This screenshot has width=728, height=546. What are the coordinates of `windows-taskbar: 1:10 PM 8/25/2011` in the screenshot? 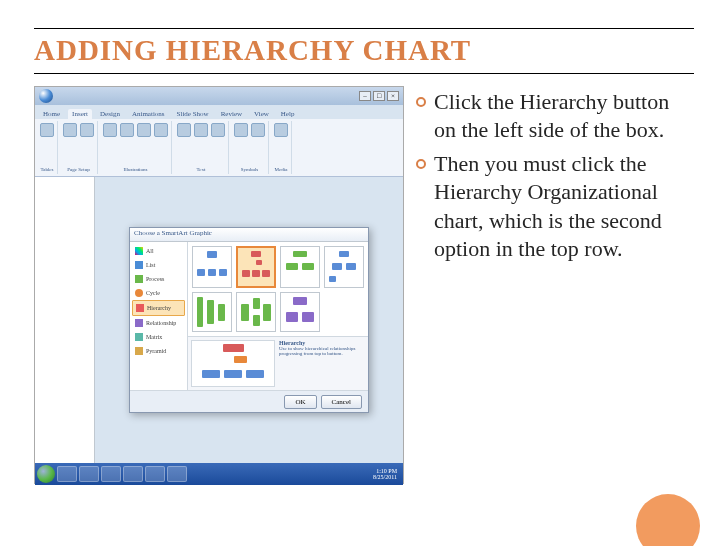 It's located at (219, 474).